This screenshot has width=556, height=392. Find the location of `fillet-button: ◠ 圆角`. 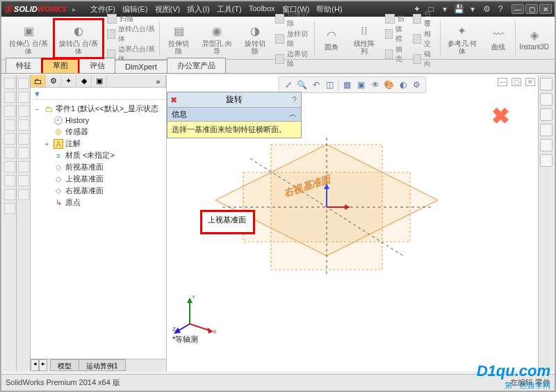

fillet-button: ◠ 圆角 is located at coordinates (332, 39).